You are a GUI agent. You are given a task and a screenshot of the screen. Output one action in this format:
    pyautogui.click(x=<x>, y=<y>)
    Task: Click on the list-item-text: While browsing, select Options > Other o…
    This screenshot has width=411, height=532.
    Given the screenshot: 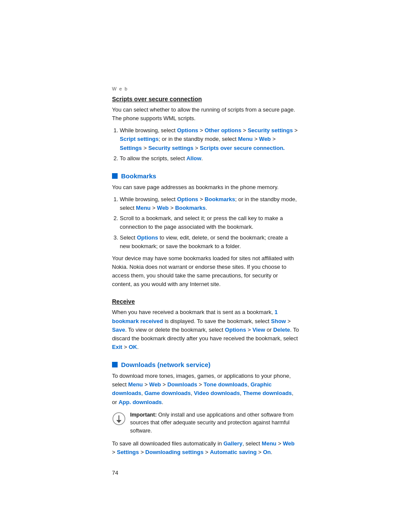 What is the action you would take?
    pyautogui.click(x=209, y=139)
    